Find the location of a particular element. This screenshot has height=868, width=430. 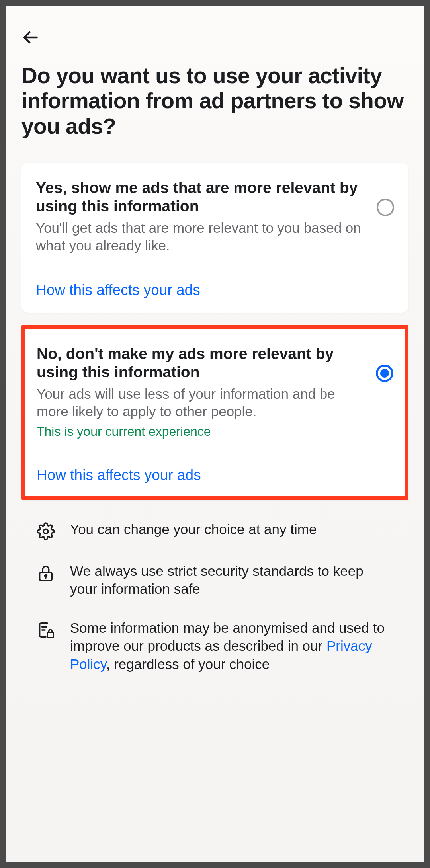

option-yes-text: Yes, show me ads that are more relevant … is located at coordinates (201, 217).